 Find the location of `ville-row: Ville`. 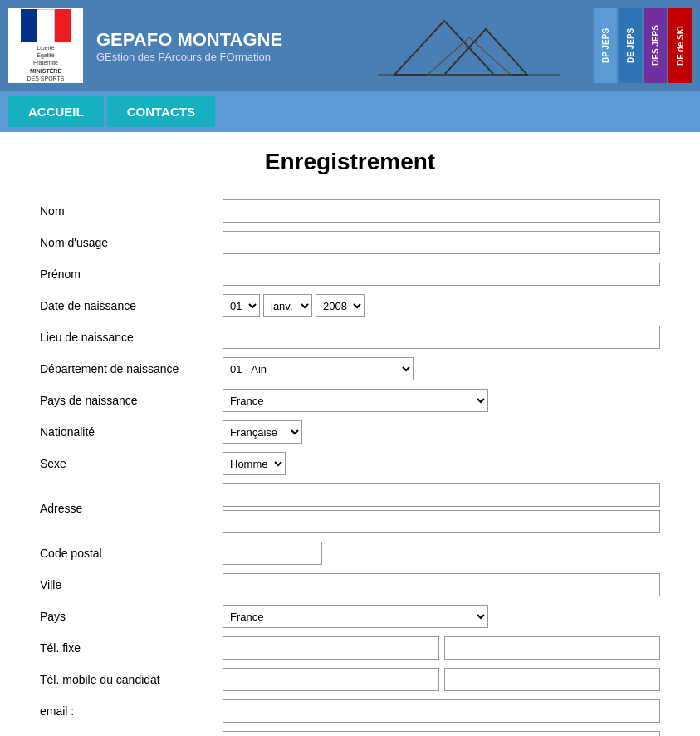

ville-row: Ville is located at coordinates (350, 585).